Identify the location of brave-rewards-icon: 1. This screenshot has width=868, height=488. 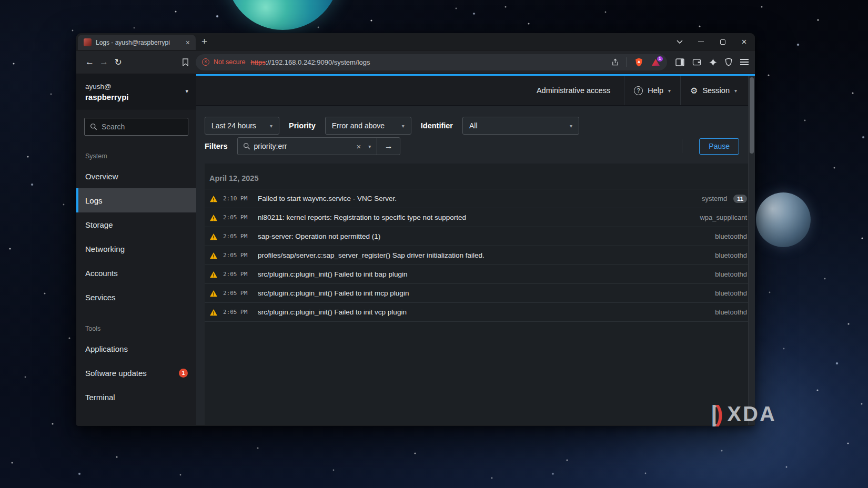
(655, 62).